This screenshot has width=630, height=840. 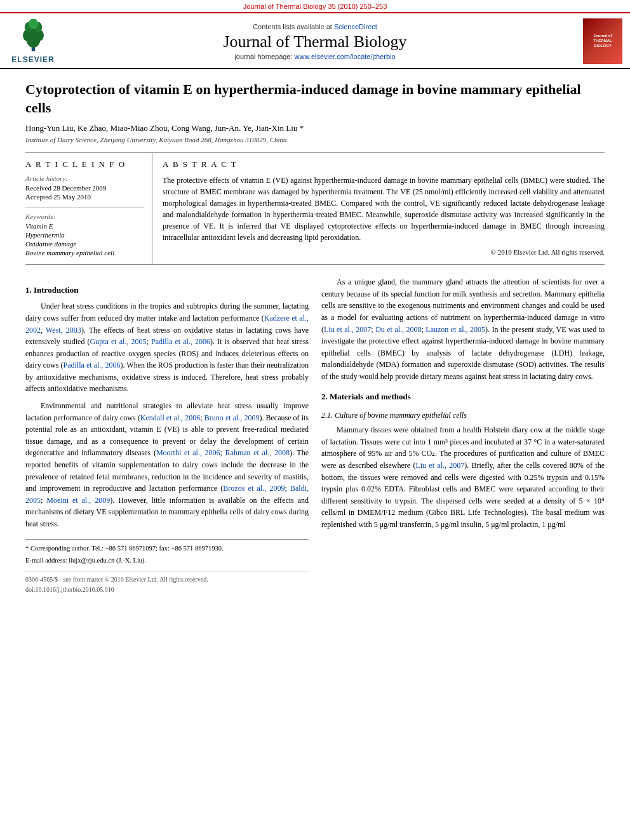 What do you see at coordinates (315, 99) in the screenshot?
I see `article-title: Cytoprotection of vitamin E on hyperther…` at bounding box center [315, 99].